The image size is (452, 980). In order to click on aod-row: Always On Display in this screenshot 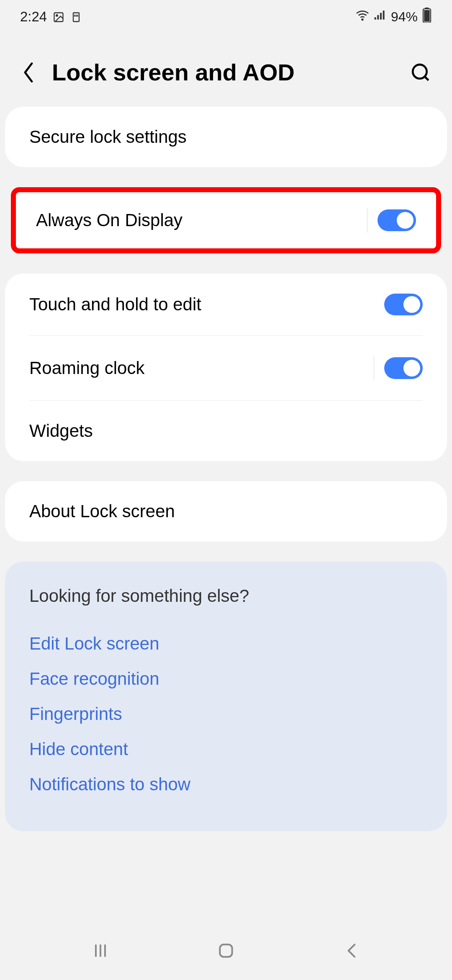, I will do `click(226, 220)`.